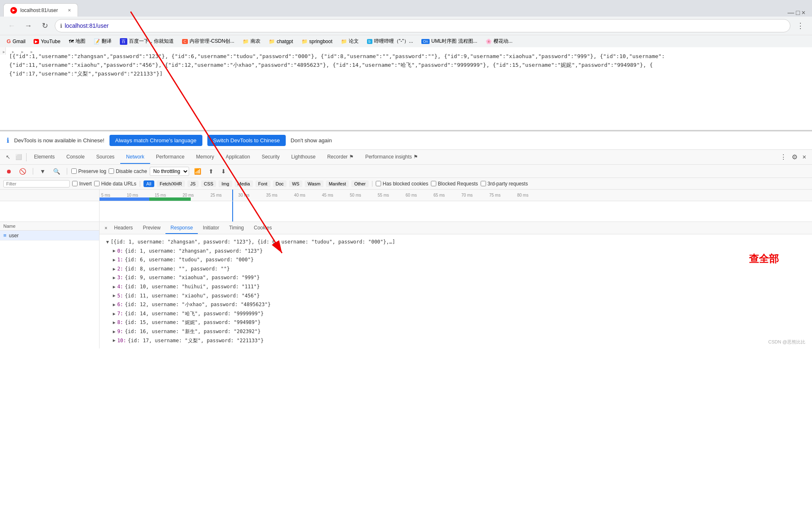 The width and height of the screenshot is (812, 509). I want to click on panel-tab-preview: Preview, so click(152, 228).